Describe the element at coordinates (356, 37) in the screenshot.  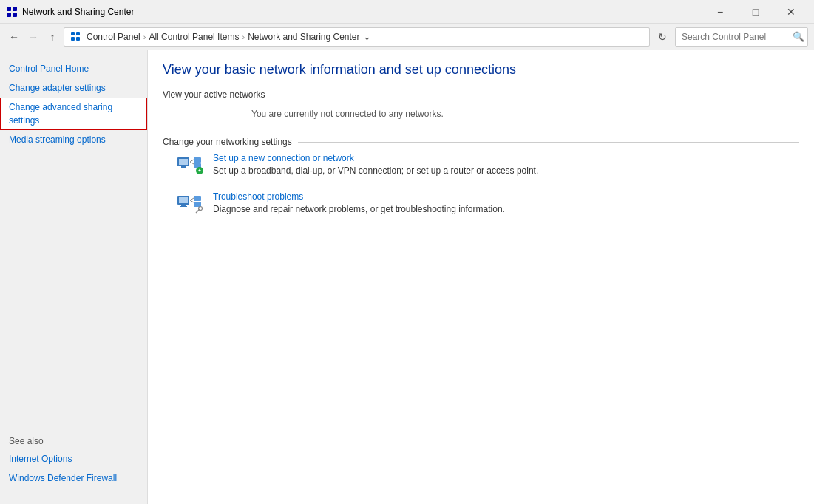
I see `address-path: Control Panel › All Control Panel Items …` at that location.